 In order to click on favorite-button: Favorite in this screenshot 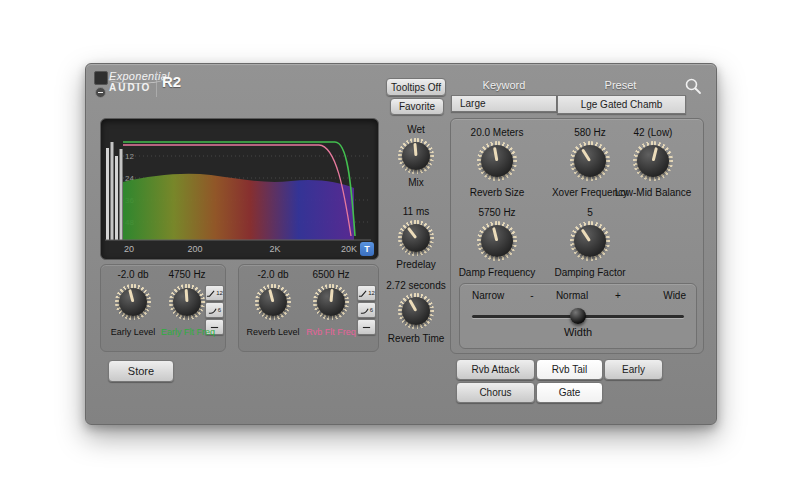, I will do `click(417, 106)`.